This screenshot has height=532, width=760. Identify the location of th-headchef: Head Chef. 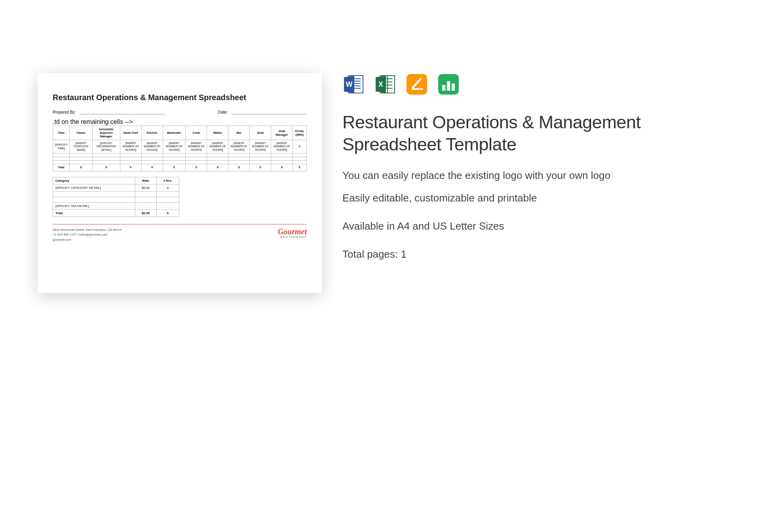
(131, 133).